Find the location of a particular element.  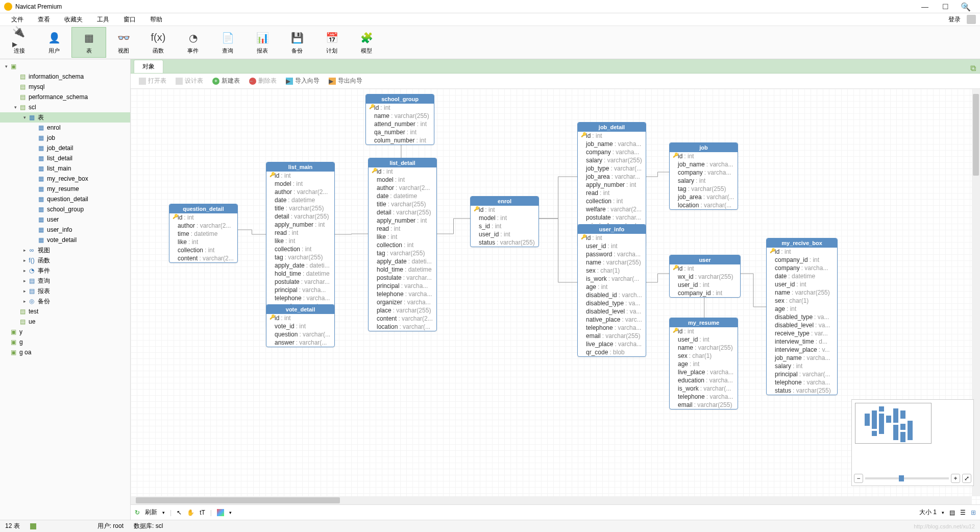

avatar-icon is located at coordinates (971, 19).